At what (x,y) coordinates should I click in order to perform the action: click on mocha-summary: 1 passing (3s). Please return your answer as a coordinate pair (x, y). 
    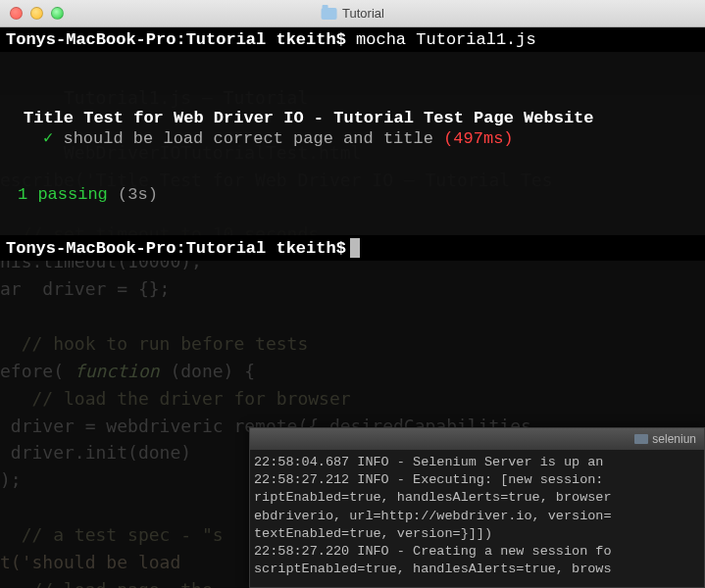
    Looking at the image, I should click on (353, 194).